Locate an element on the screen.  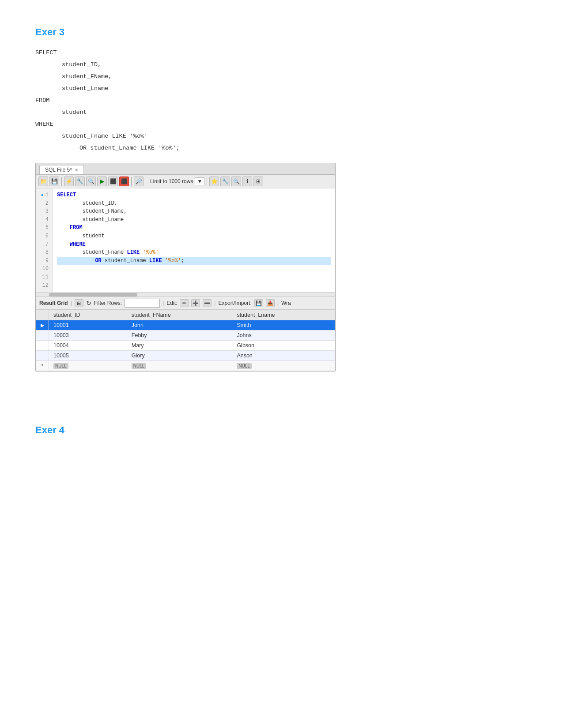
edit-add-icon: ➕ is located at coordinates (196, 303).